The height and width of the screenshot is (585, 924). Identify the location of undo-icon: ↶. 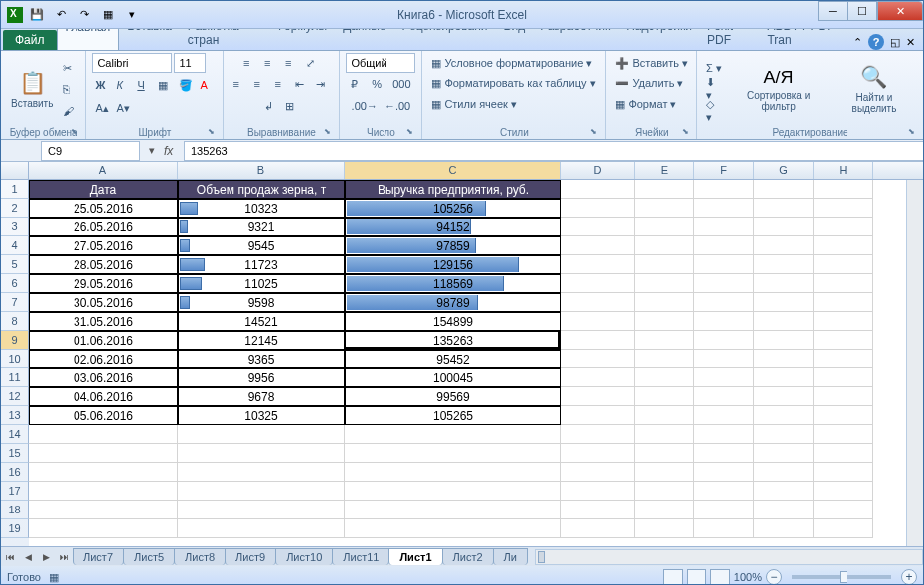
(61, 15).